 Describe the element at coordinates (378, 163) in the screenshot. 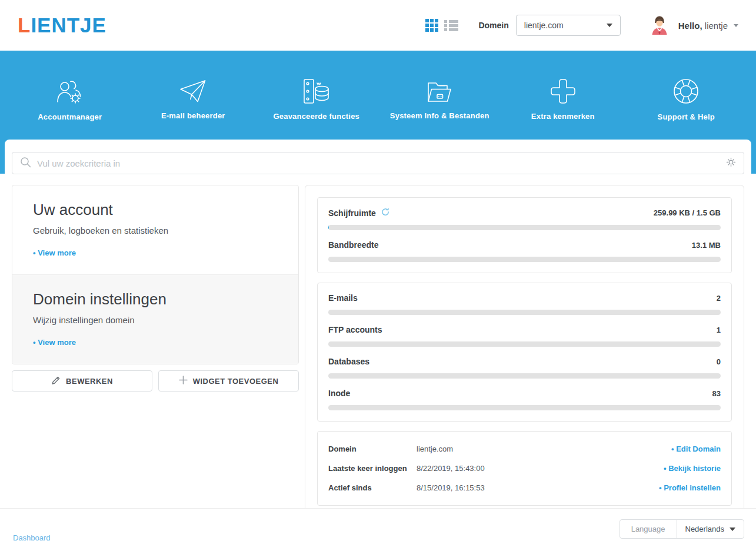

I see `search-bar` at that location.